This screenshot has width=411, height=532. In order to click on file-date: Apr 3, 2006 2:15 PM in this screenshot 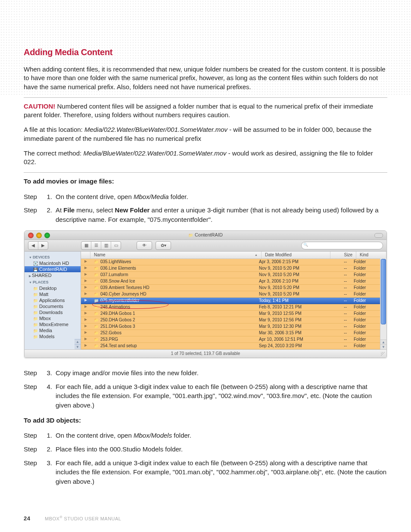, I will do `click(290, 262)`.